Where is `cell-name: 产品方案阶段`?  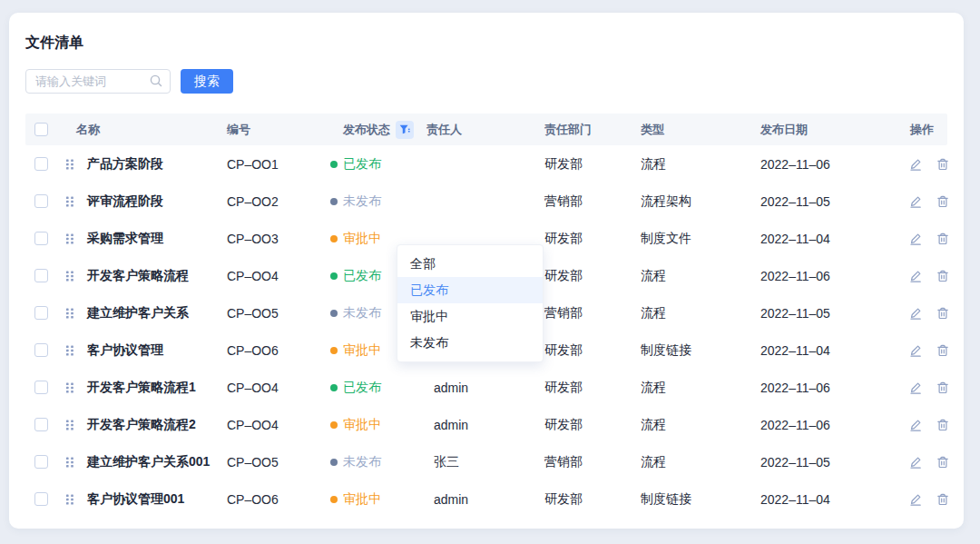 cell-name: 产品方案阶段 is located at coordinates (154, 164).